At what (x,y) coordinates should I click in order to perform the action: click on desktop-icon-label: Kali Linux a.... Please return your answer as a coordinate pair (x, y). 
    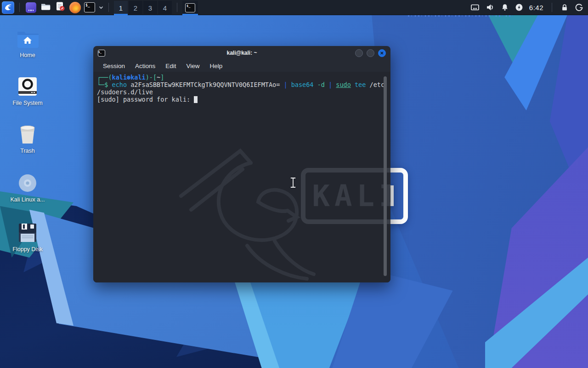
    Looking at the image, I should click on (28, 200).